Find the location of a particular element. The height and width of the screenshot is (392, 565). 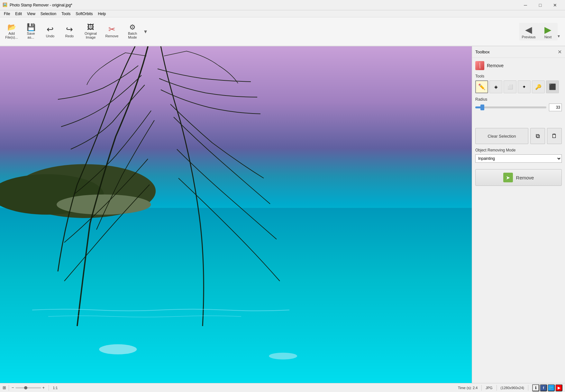

save-as-icon: 💾 is located at coordinates (31, 27).